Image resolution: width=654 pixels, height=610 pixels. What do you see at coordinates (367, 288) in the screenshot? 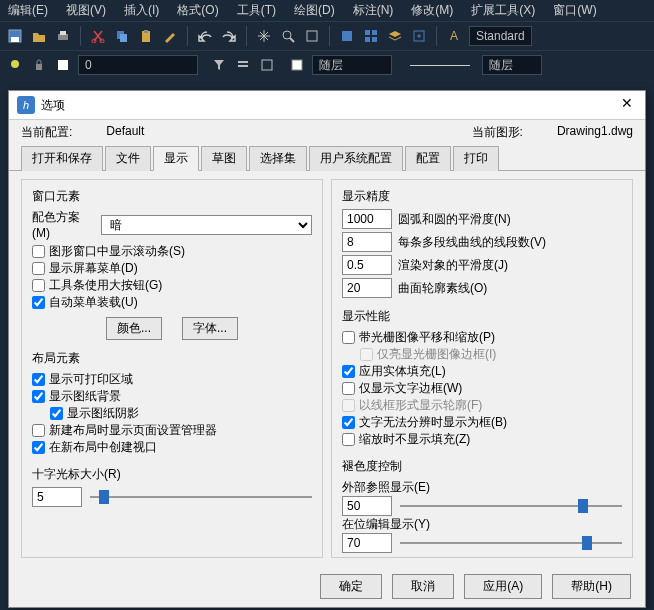
I see `surface-contour-input` at bounding box center [367, 288].